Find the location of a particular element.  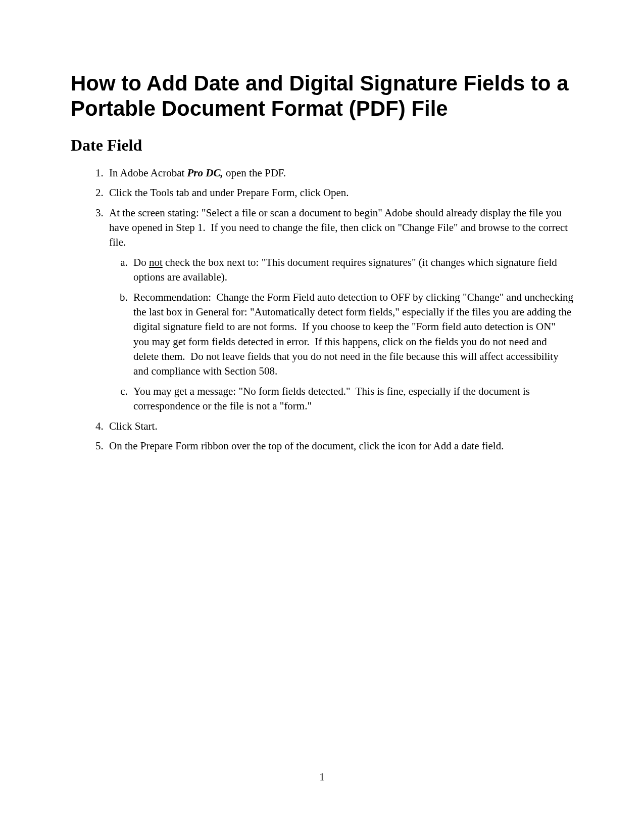

step-1: In Adobe Acrobat Pro DC, open the PDF. is located at coordinates (339, 173).